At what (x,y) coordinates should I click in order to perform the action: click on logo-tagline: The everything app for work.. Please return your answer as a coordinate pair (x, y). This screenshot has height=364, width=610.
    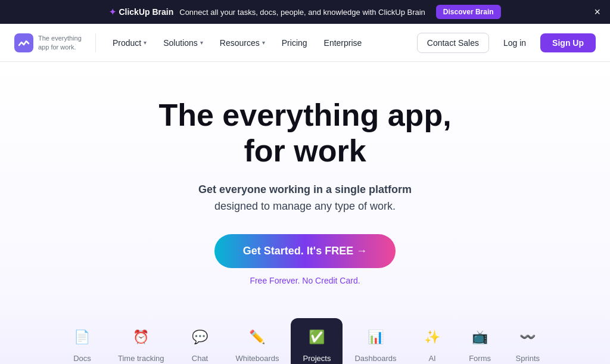
    Looking at the image, I should click on (62, 43).